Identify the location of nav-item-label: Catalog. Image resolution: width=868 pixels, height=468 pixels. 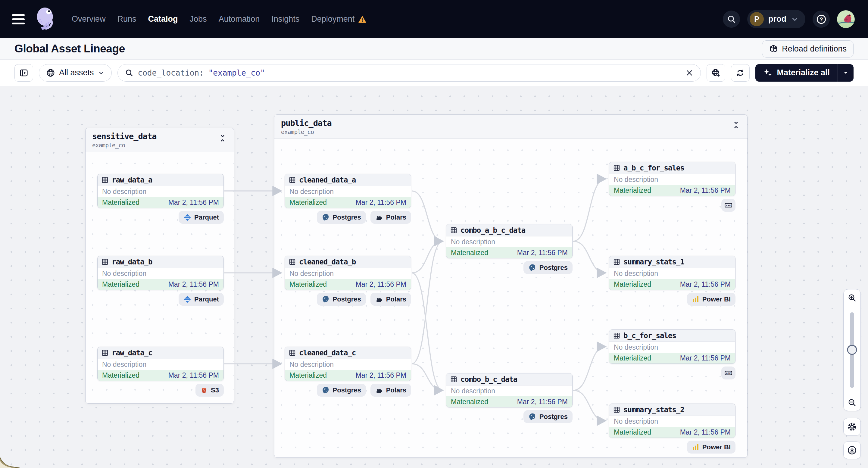
(163, 19).